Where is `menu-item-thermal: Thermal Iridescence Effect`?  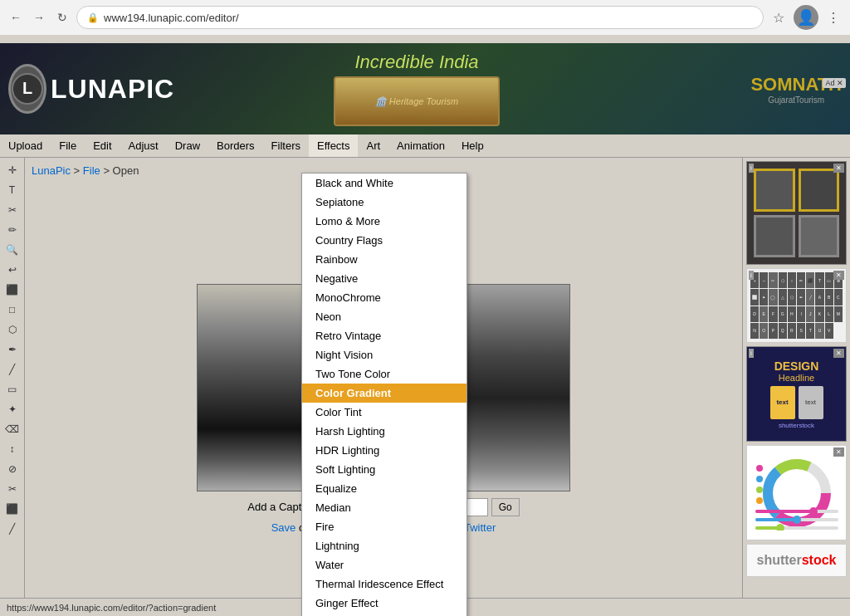
menu-item-thermal: Thermal Iridescence Effect is located at coordinates (384, 584).